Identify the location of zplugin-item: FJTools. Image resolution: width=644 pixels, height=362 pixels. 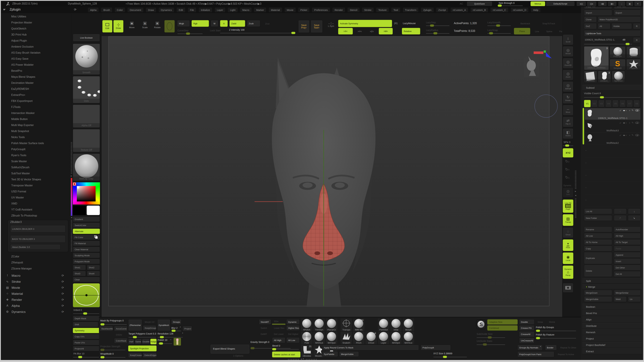
(16, 107).